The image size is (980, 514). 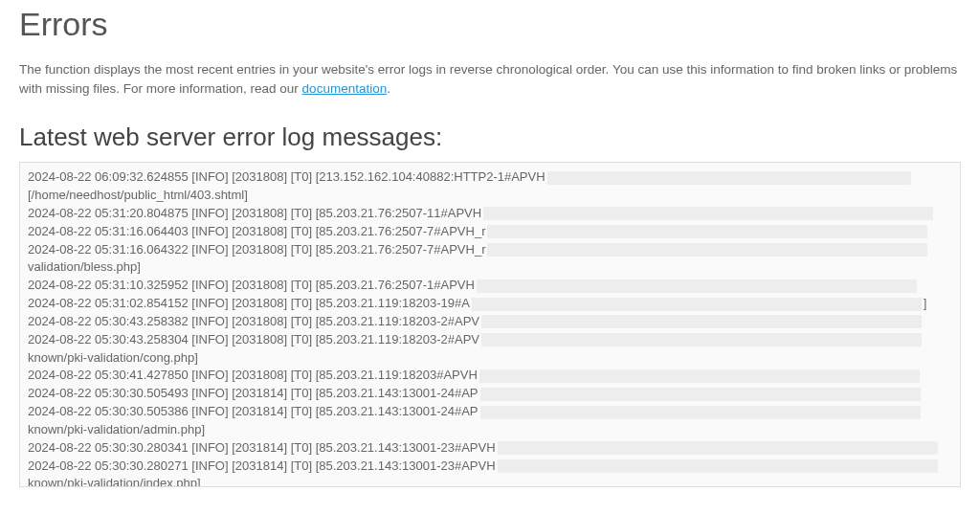 What do you see at coordinates (389, 88) in the screenshot?
I see `intro-after: .` at bounding box center [389, 88].